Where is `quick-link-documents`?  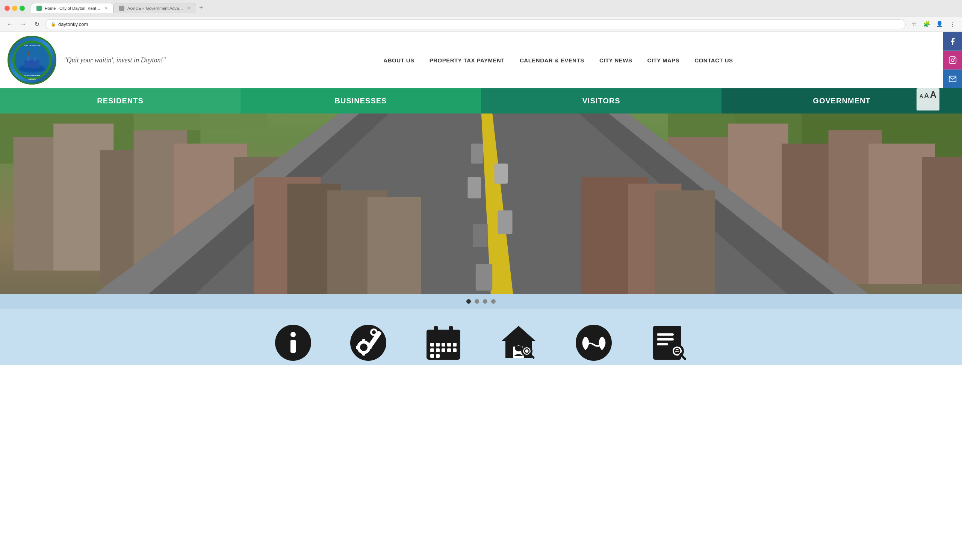
quick-link-documents is located at coordinates (669, 343).